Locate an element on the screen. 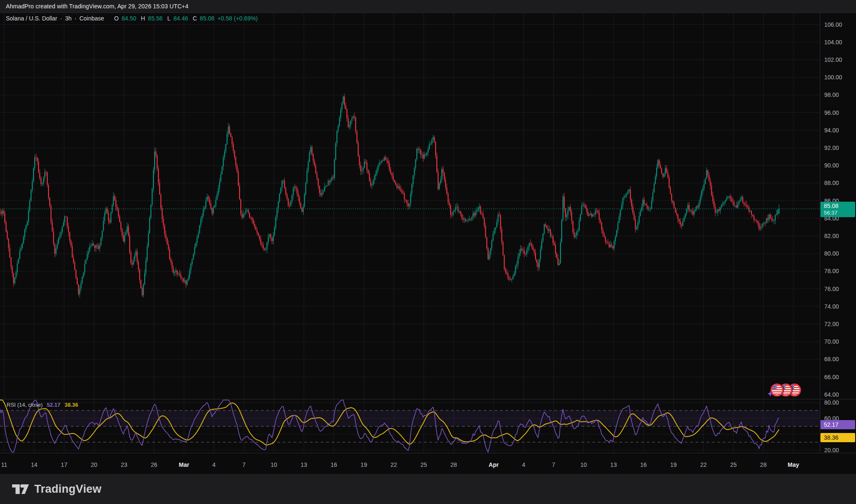 The height and width of the screenshot is (504, 856). svg-text: Mar is located at coordinates (184, 465).